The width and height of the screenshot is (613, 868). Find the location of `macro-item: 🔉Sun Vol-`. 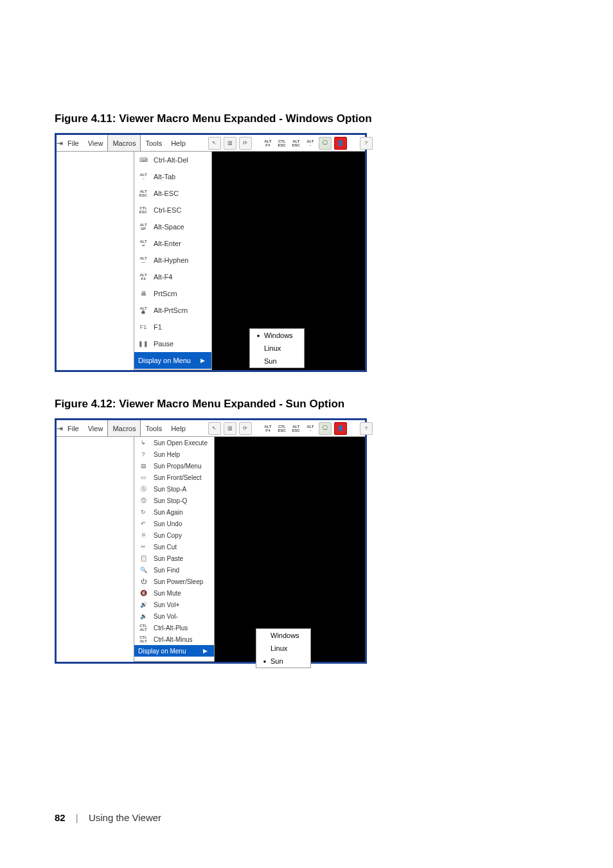

macro-item: 🔉Sun Vol- is located at coordinates (174, 616).